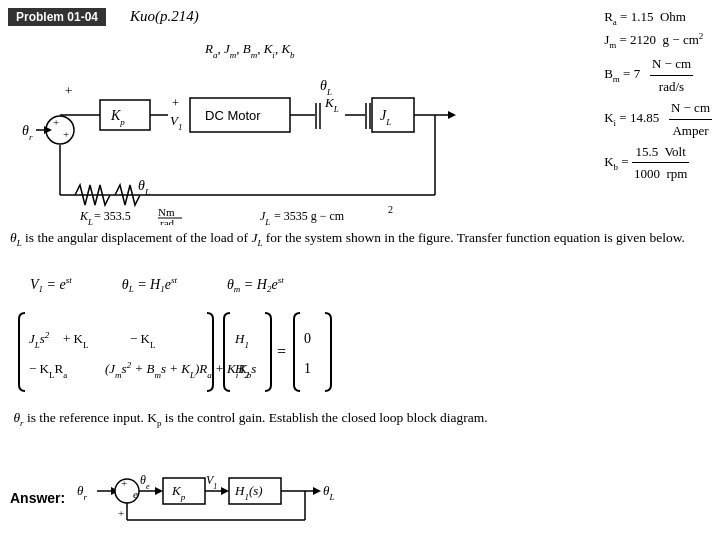 The width and height of the screenshot is (720, 540). Describe the element at coordinates (145, 482) in the screenshot. I see `svg-text: θe` at that location.